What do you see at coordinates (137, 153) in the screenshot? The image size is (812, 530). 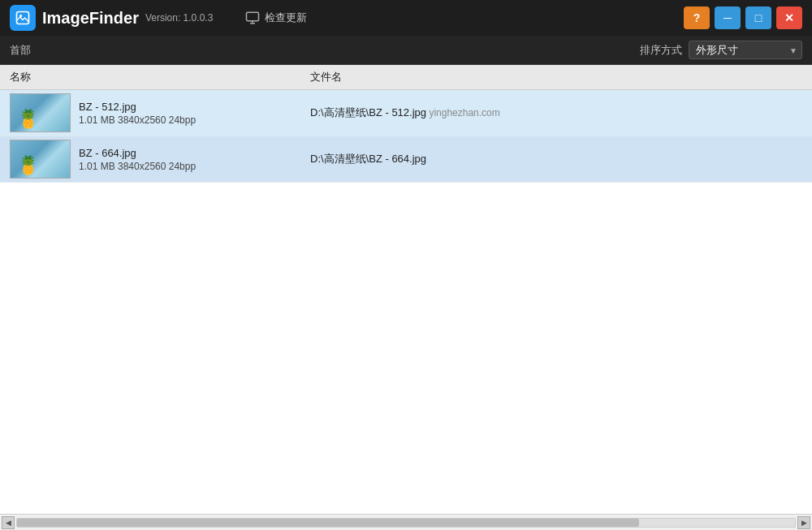 I see `file-name-text: BZ - 664.jpg` at bounding box center [137, 153].